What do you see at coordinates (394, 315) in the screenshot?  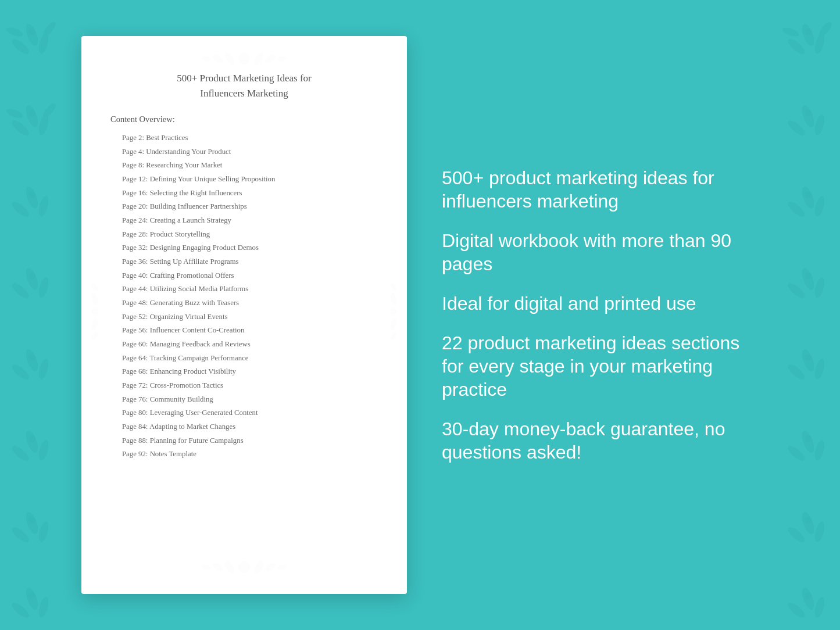 I see `doc-ornament-right` at bounding box center [394, 315].